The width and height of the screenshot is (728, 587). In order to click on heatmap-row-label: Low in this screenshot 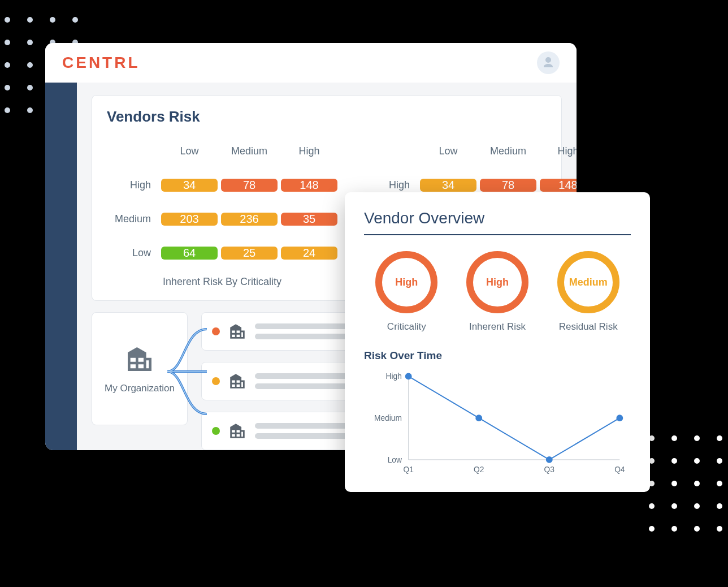, I will do `click(132, 253)`.